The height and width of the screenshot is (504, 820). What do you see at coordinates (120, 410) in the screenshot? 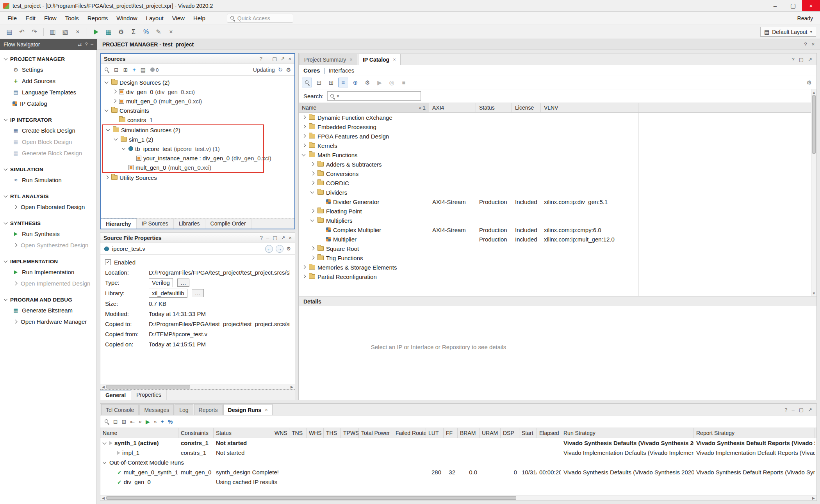
I see `tab-tcl-console: Tcl Console` at bounding box center [120, 410].